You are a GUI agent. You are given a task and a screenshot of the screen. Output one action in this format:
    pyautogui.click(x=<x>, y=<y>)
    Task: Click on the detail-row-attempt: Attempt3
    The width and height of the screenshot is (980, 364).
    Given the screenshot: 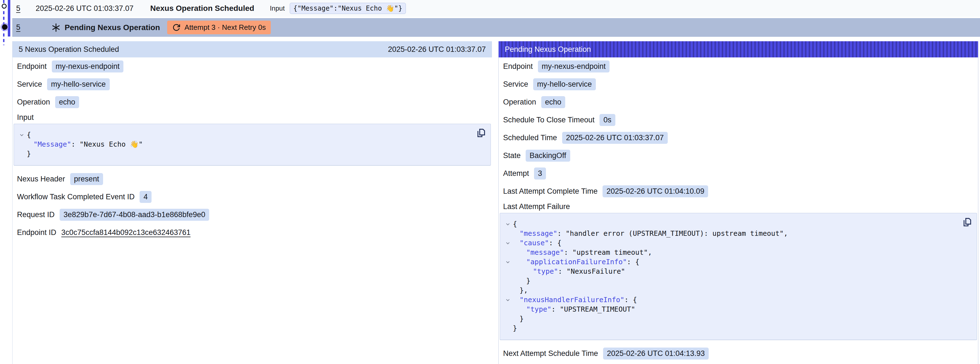 What is the action you would take?
    pyautogui.click(x=738, y=174)
    